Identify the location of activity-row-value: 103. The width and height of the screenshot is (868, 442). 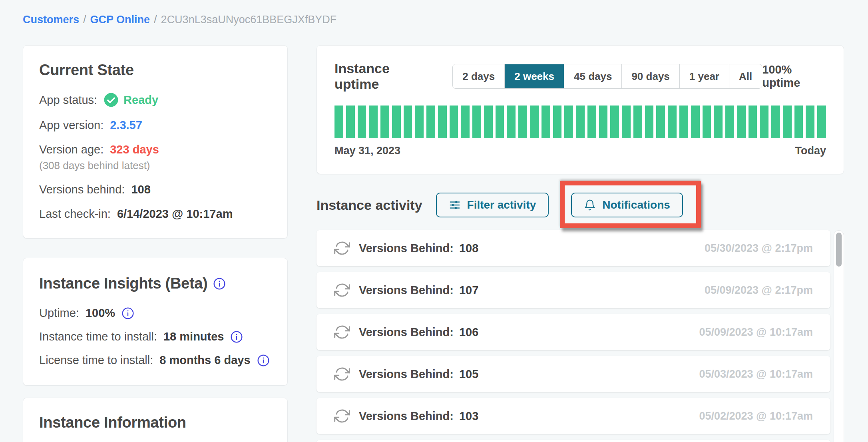
(469, 416).